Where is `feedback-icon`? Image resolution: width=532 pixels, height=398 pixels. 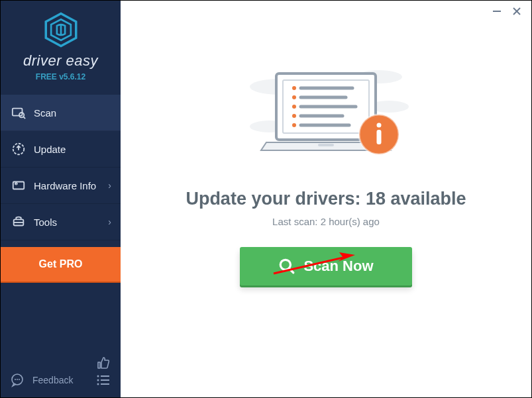 feedback-icon is located at coordinates (18, 380).